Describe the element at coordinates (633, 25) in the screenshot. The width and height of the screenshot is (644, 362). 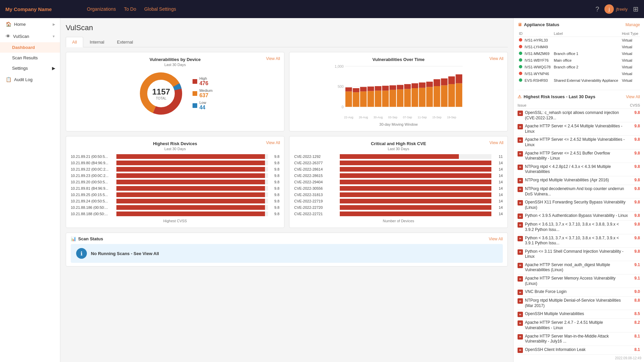
I see `appliance-manage-btn: Manage` at that location.